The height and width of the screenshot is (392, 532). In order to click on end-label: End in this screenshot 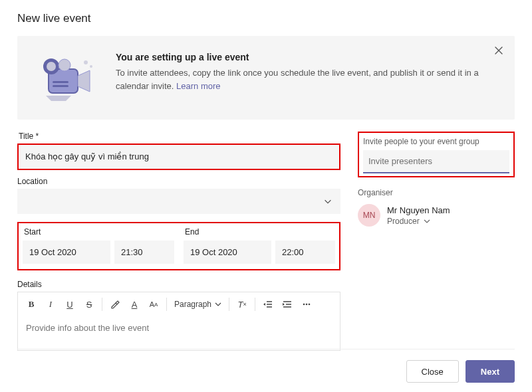, I will do `click(260, 232)`.